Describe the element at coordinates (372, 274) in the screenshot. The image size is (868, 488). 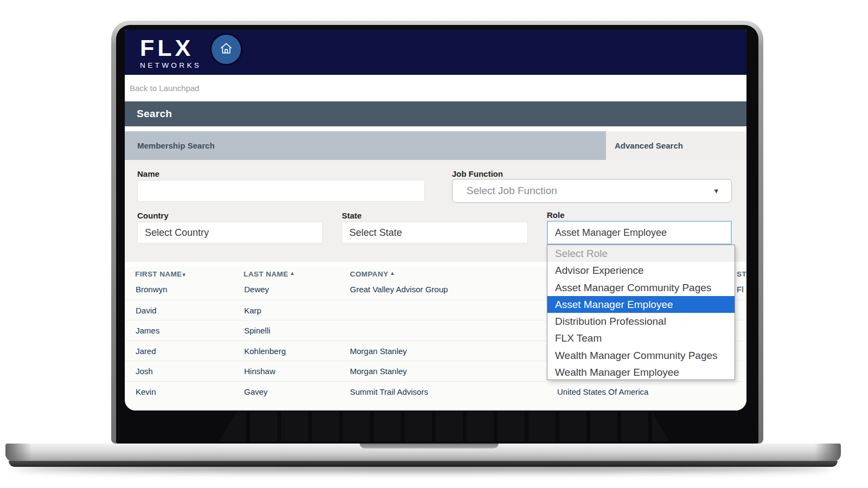
I see `column-header-company: COMPANY▴` at that location.